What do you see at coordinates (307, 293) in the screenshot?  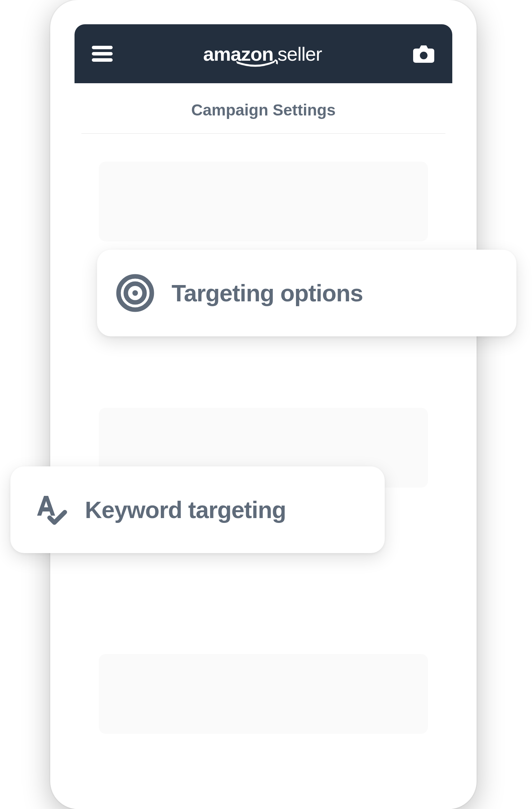 I see `targeting-options-card: Targeting options` at bounding box center [307, 293].